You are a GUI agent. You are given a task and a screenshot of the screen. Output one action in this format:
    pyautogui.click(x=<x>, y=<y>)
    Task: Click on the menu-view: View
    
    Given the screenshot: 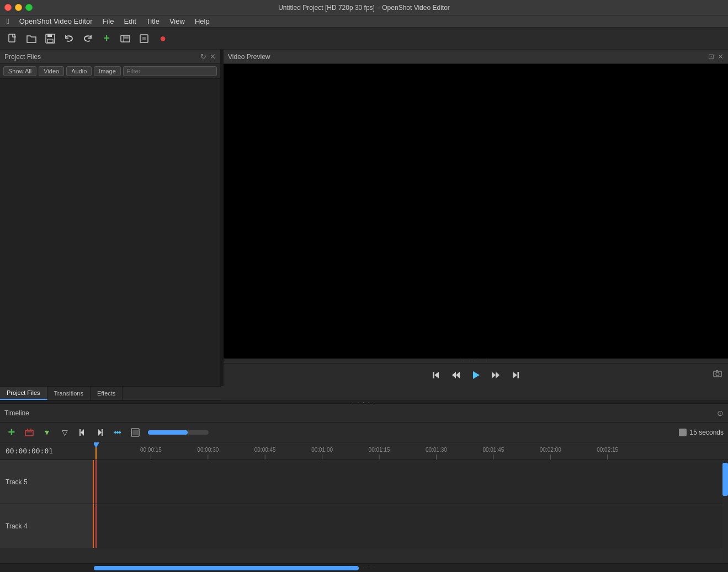 What is the action you would take?
    pyautogui.click(x=177, y=21)
    